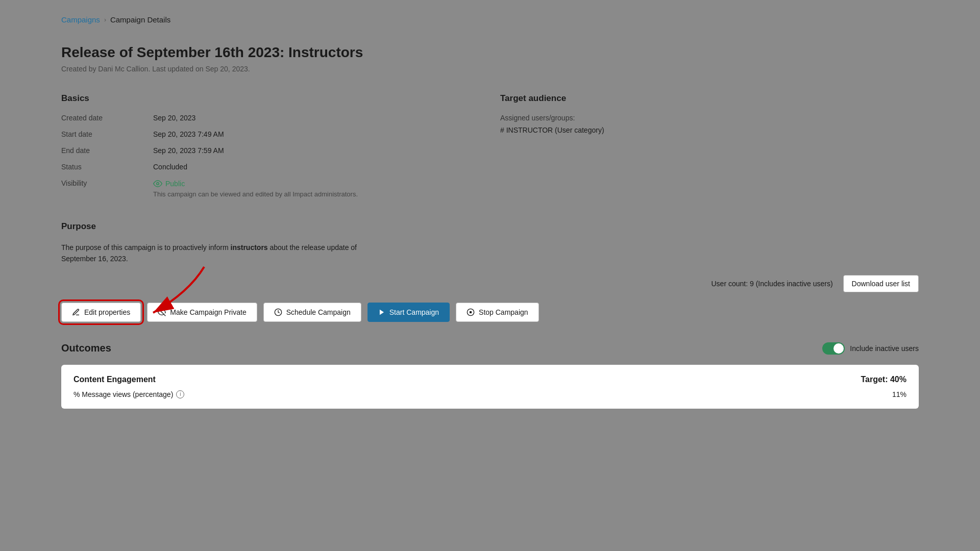 The width and height of the screenshot is (980, 551). Describe the element at coordinates (490, 348) in the screenshot. I see `outcomes-header: Outcomes Include inactive users` at that location.